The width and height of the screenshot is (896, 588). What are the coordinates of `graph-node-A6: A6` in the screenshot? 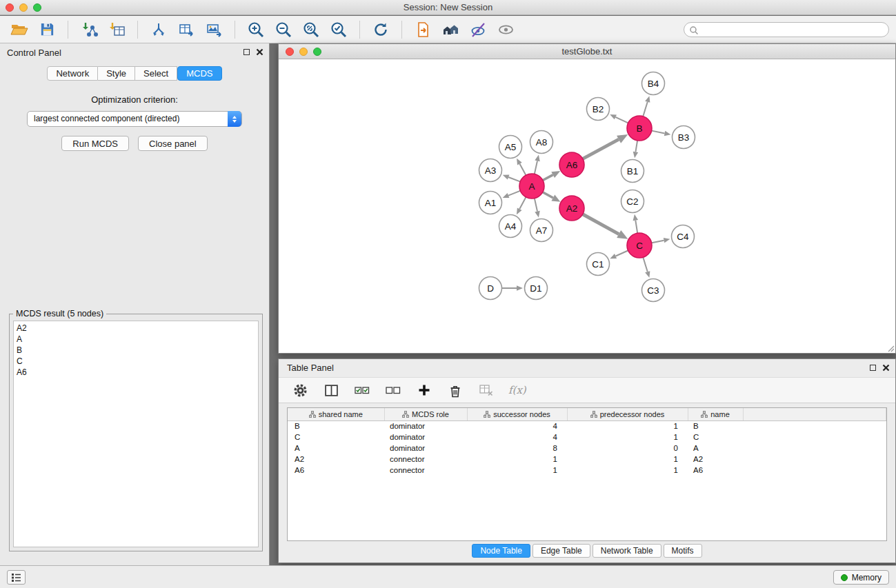 It's located at (572, 165).